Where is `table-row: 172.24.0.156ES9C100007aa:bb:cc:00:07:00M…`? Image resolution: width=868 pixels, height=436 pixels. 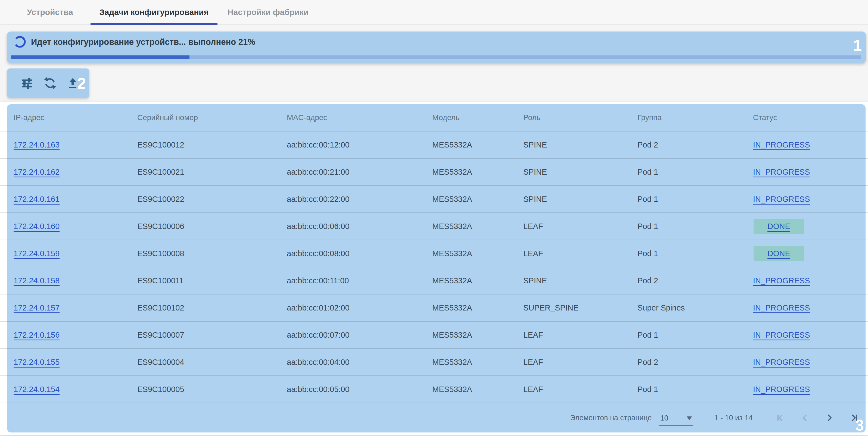
table-row: 172.24.0.156ES9C100007aa:bb:cc:00:07:00M… is located at coordinates (434, 335).